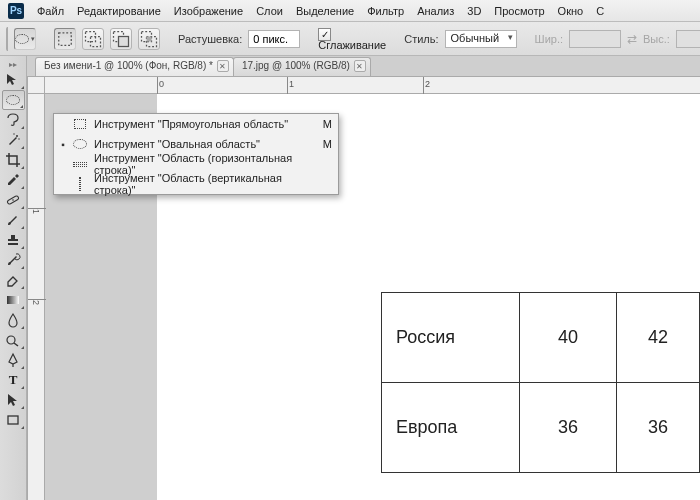  What do you see at coordinates (13, 420) in the screenshot?
I see `rectangle-icon` at bounding box center [13, 420].